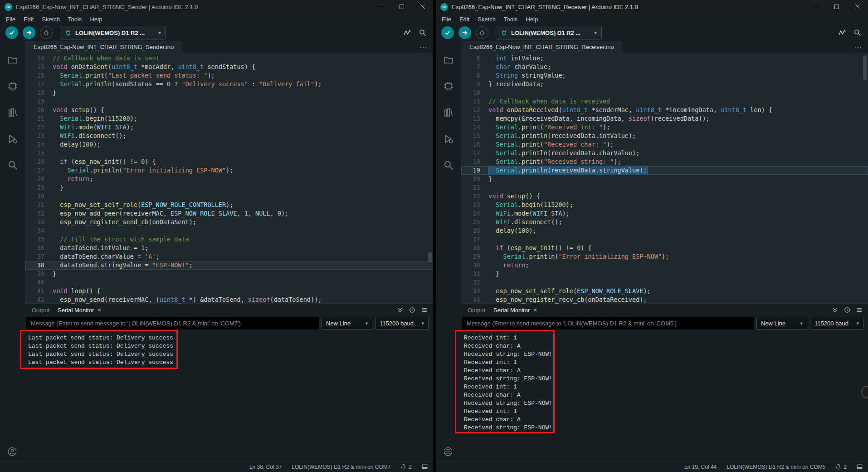 This screenshot has height=472, width=868. I want to click on serial-plotter-icon, so click(842, 33).